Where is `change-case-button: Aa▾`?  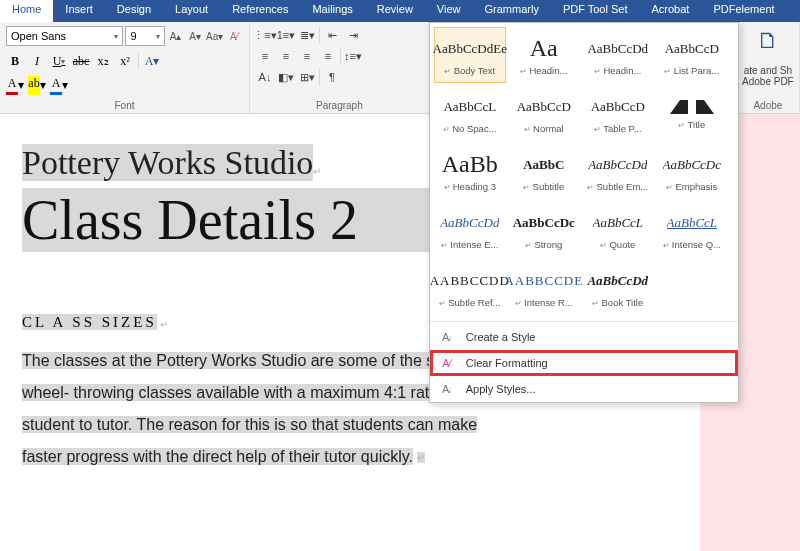
change-case-button: Aa▾ is located at coordinates (215, 36).